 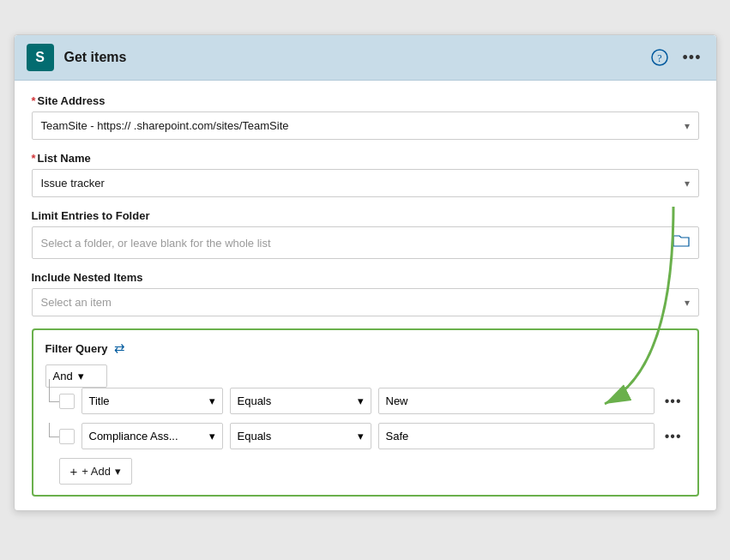 I want to click on connector-icon: S, so click(x=40, y=57).